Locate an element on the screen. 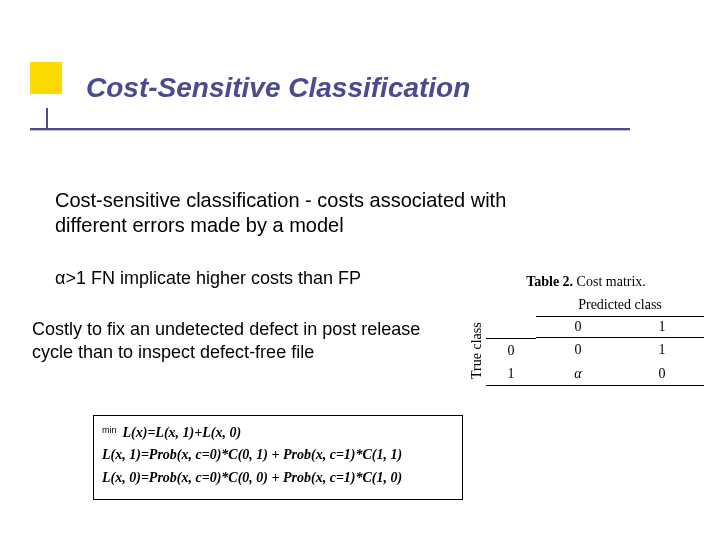  cost-matrix-caption: Table 2. Cost matrix. is located at coordinates (586, 282).